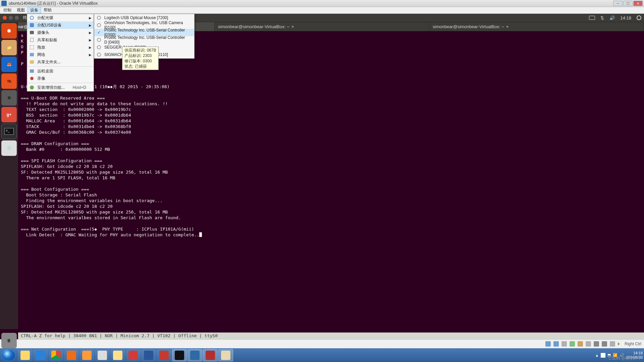 Image resolution: width=644 pixels, height=362 pixels. What do you see at coordinates (60, 47) in the screenshot?
I see `menu-item-dragdrop: 拖放▶` at bounding box center [60, 47].